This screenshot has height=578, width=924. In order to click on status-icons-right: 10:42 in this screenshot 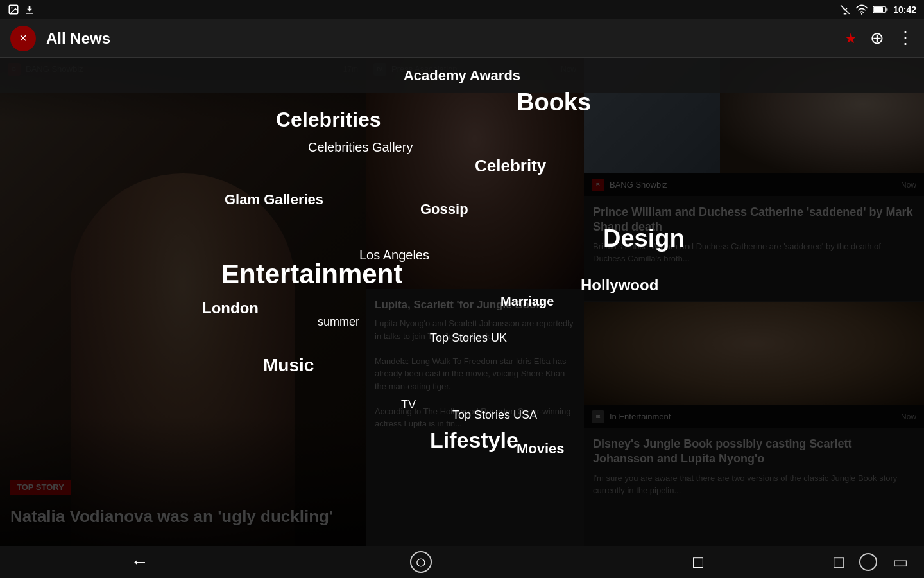, I will do `click(878, 10)`.